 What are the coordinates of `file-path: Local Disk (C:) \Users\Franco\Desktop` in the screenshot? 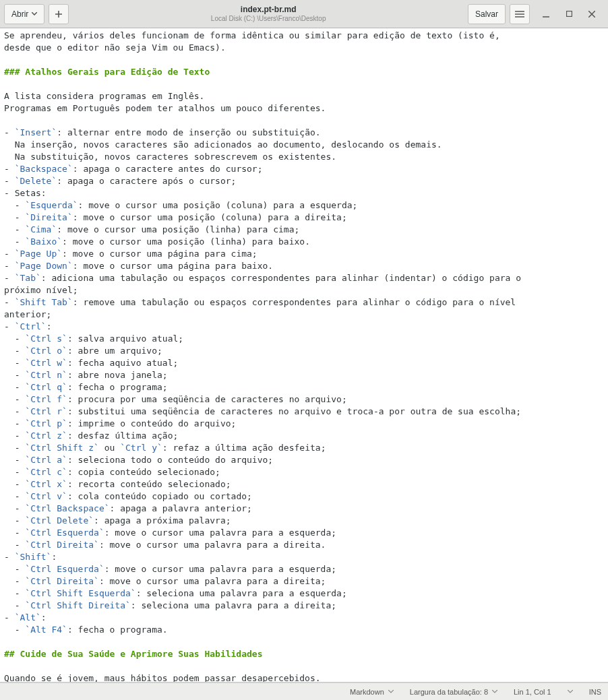 It's located at (268, 19).